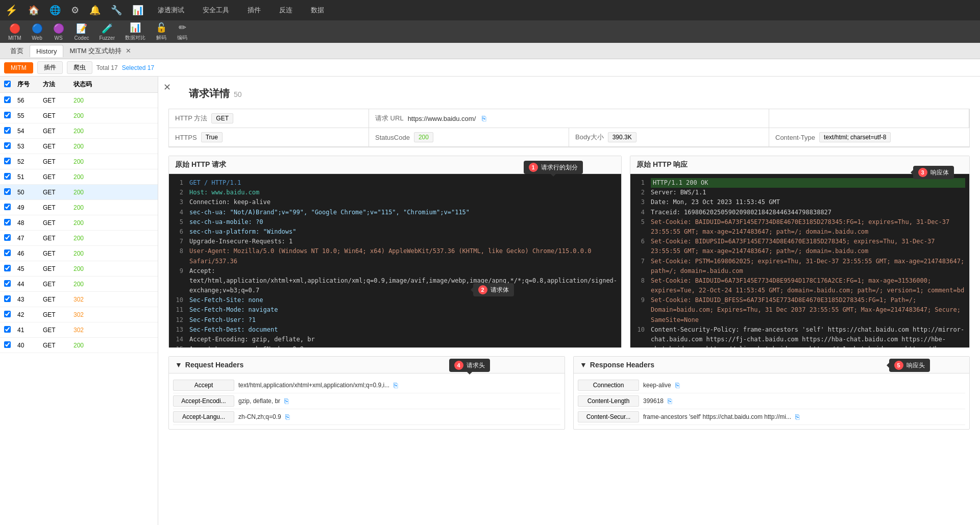  I want to click on list-item: 41 GET 302, so click(79, 330).